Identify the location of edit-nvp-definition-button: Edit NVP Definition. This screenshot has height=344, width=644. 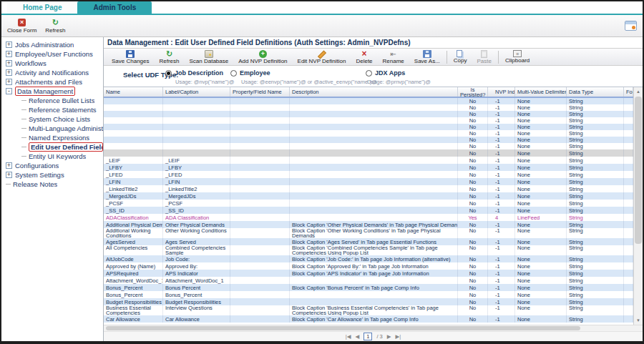
(322, 57).